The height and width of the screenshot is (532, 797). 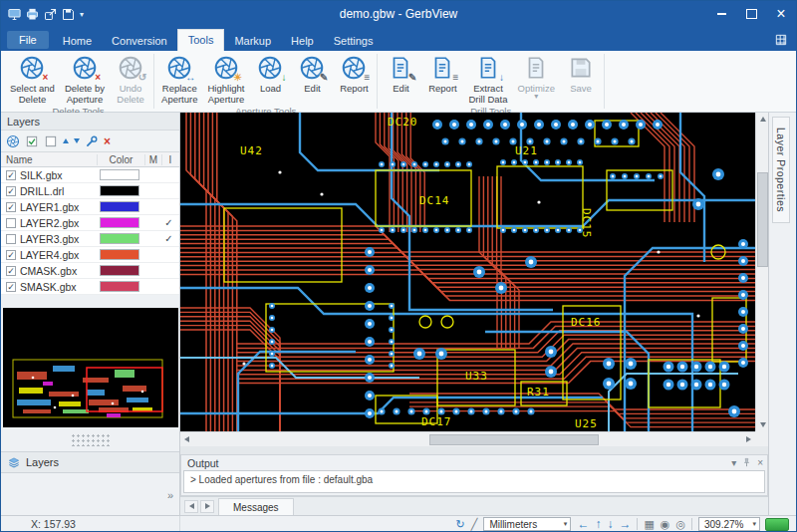 What do you see at coordinates (354, 41) in the screenshot?
I see `tab-settings: Settings` at bounding box center [354, 41].